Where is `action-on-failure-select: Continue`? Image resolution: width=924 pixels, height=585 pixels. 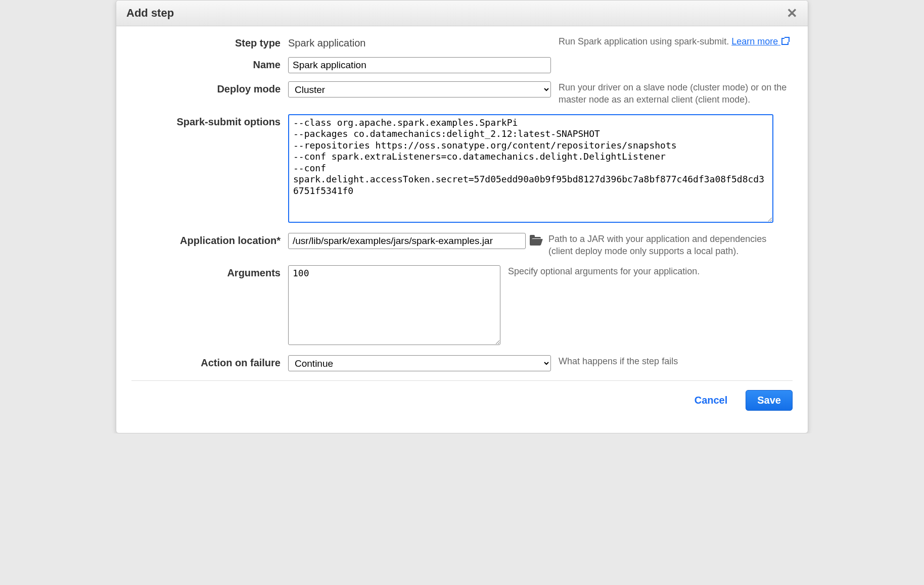
action-on-failure-select: Continue is located at coordinates (420, 363).